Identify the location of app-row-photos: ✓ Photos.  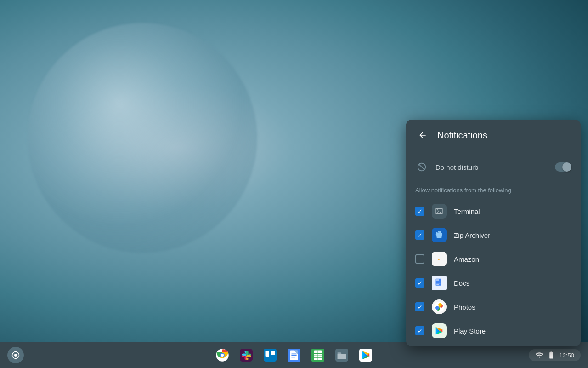
(493, 307).